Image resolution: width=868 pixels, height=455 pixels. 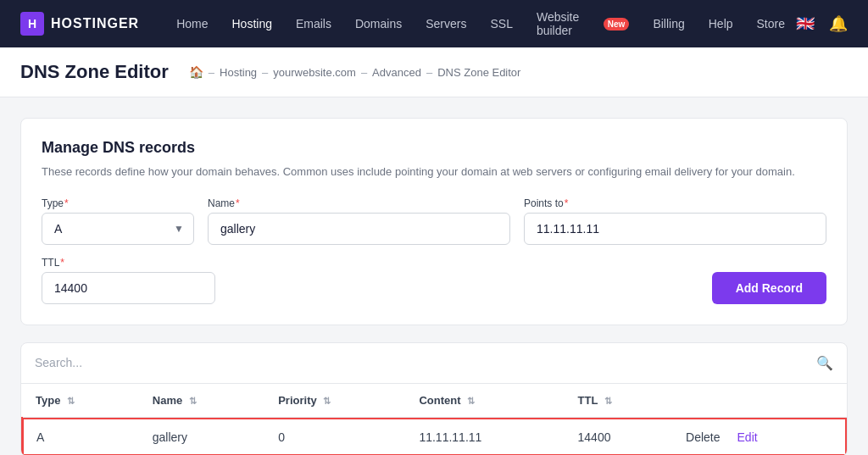 I want to click on notification-bell: 🔔, so click(x=838, y=24).